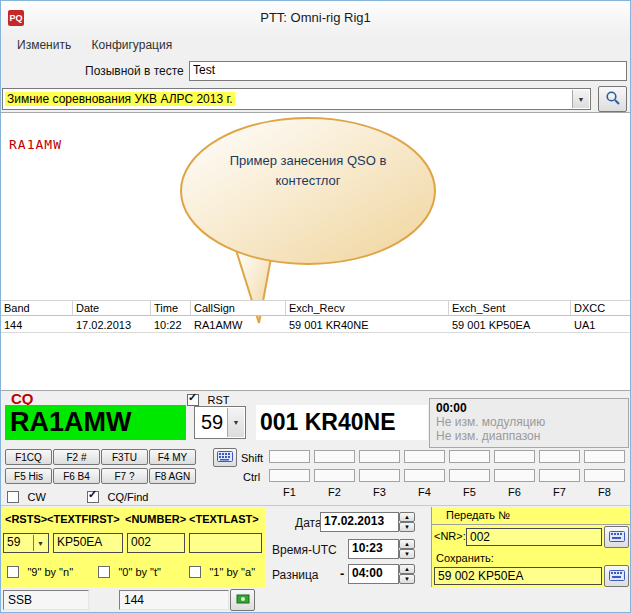  What do you see at coordinates (40, 571) in the screenshot?
I see `sub-9n-checkbox: "9" by "n"` at bounding box center [40, 571].